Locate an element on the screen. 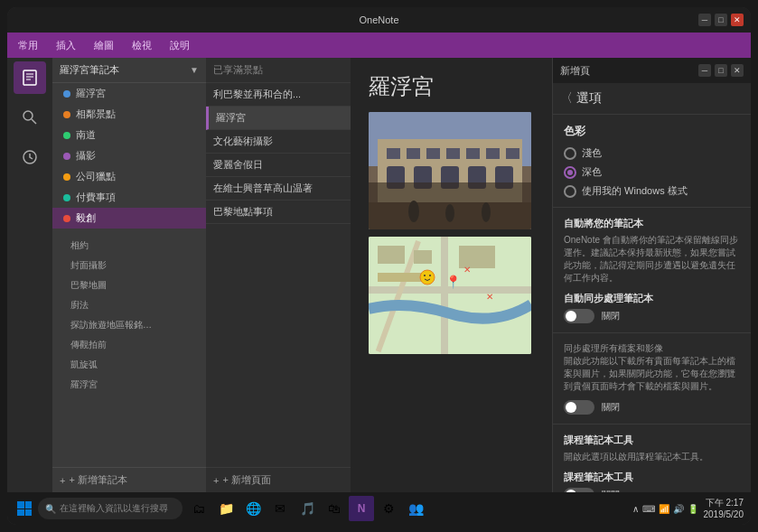 The image size is (758, 532). sync-media-toggle-row: 關閉 is located at coordinates (652, 407).